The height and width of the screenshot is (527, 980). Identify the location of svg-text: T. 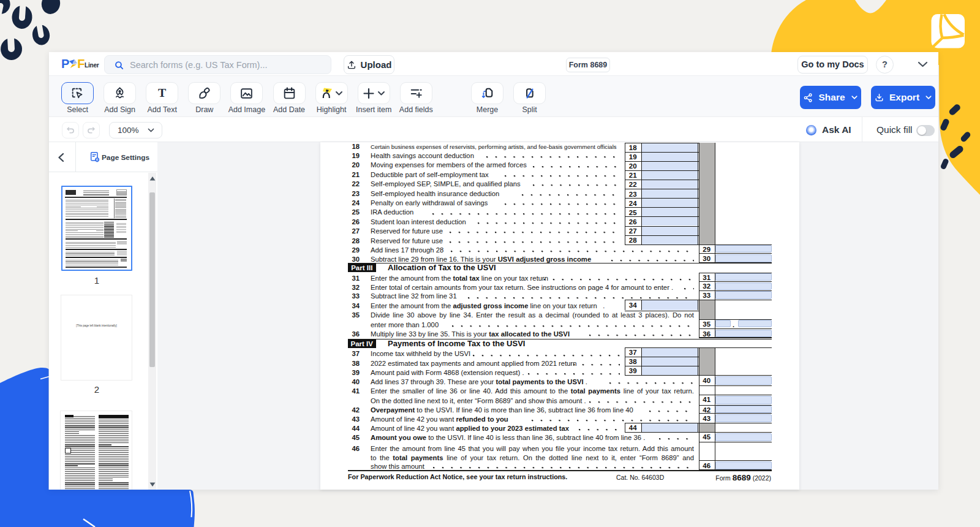
(162, 93).